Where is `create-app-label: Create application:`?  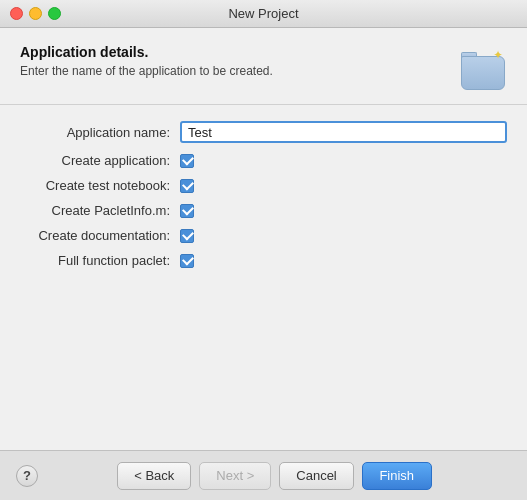
create-app-label: Create application: is located at coordinates (100, 160).